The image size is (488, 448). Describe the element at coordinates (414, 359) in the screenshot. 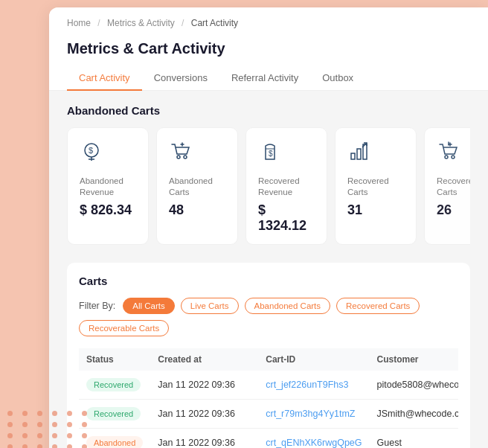

I see `col-customer: Customer` at that location.